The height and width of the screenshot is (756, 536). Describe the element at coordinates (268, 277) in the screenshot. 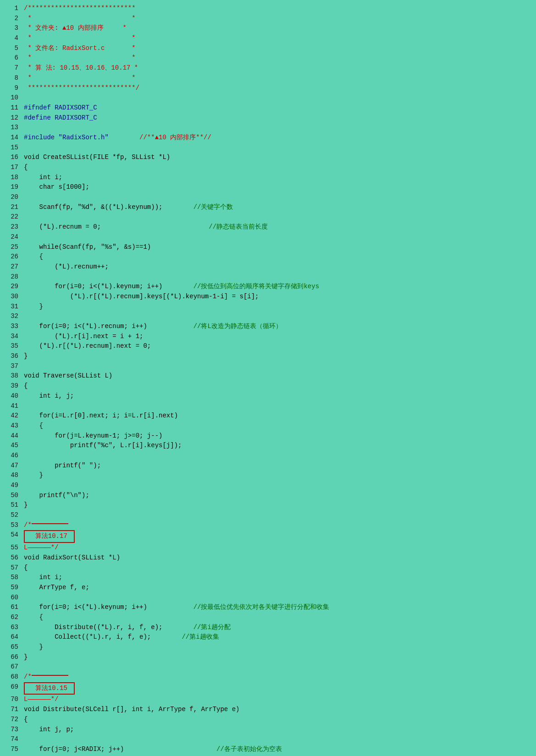

I see `line-28: 28` at that location.